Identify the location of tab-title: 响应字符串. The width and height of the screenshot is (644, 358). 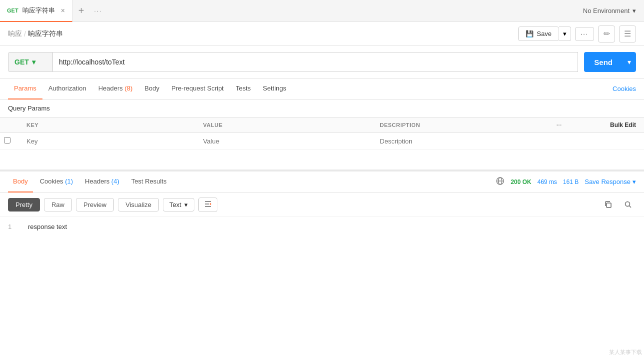
(39, 10).